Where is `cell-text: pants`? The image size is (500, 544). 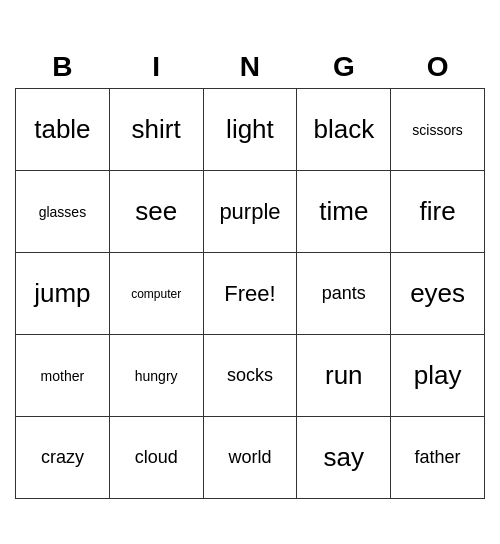 cell-text: pants is located at coordinates (344, 294).